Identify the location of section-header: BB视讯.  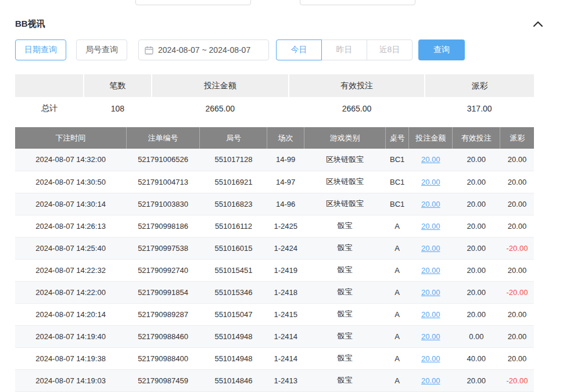
(281, 24).